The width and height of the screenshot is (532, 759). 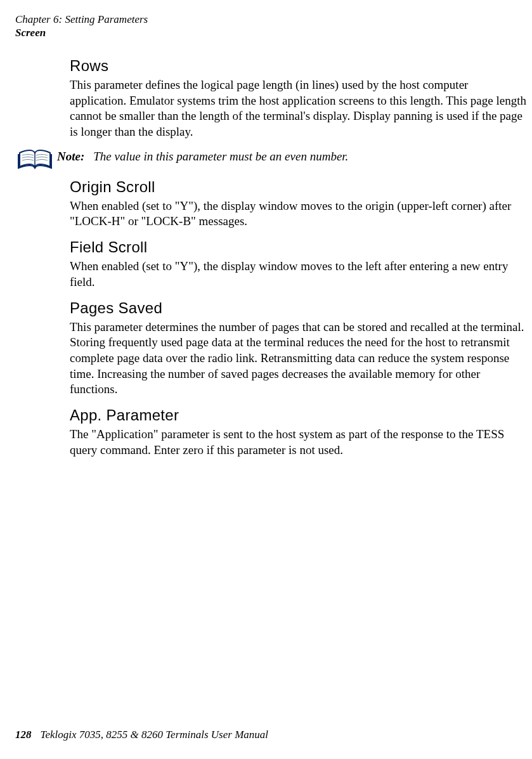 I want to click on heading-rows: Rows, so click(x=299, y=66).